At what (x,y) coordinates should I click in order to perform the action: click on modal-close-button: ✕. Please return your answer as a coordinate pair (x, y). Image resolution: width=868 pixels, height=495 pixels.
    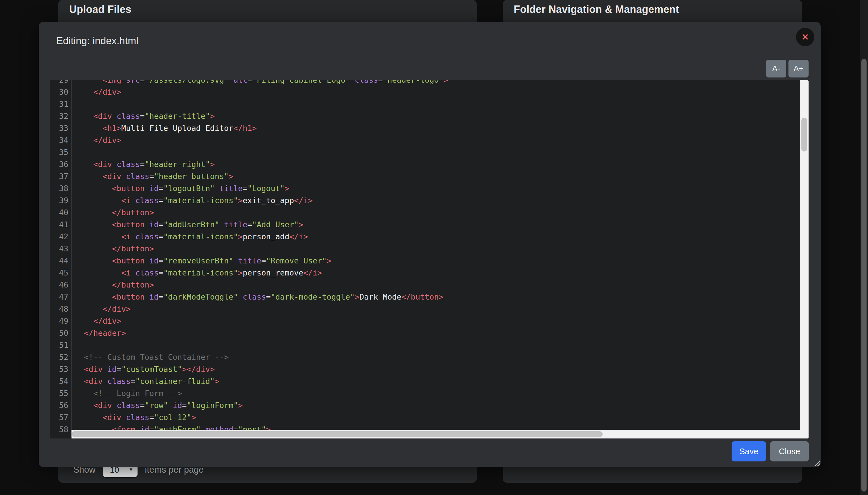
    Looking at the image, I should click on (805, 37).